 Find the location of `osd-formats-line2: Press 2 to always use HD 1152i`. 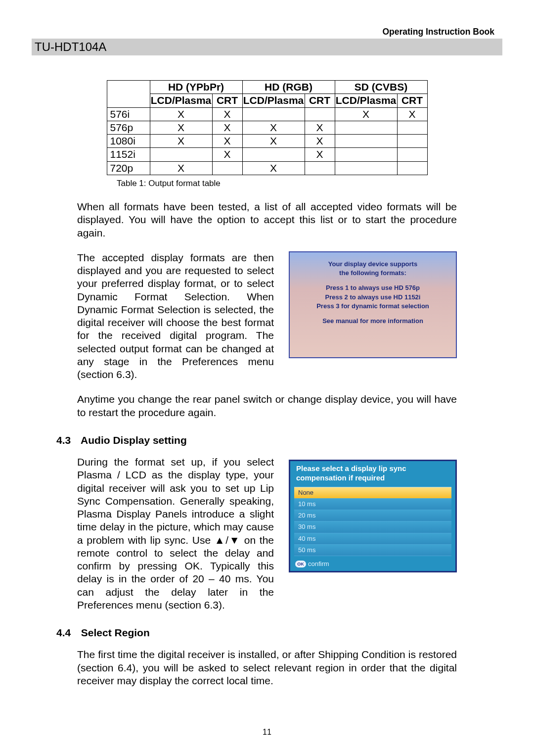

osd-formats-line2: Press 2 to always use HD 1152i is located at coordinates (373, 297).